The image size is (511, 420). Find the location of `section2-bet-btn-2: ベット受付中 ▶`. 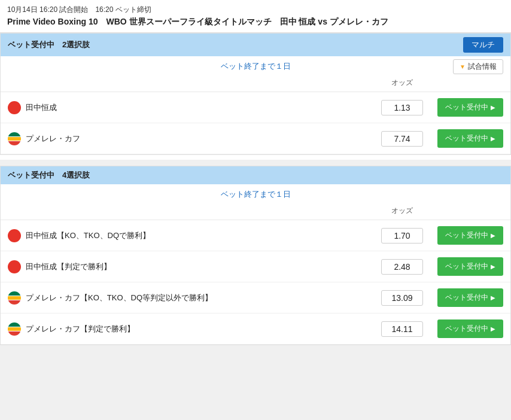

section2-bet-btn-2: ベット受付中 ▶ is located at coordinates (470, 298).